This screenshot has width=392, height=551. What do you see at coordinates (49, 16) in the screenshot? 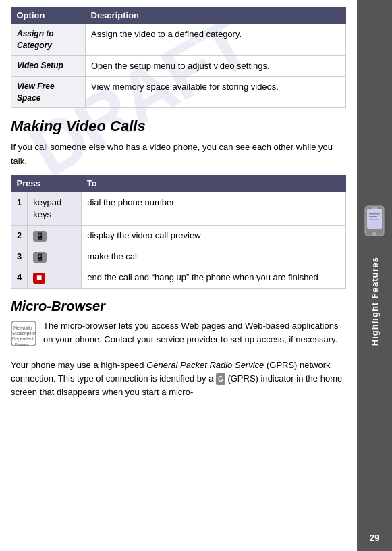
I see `option-col-header: Option` at bounding box center [49, 16].